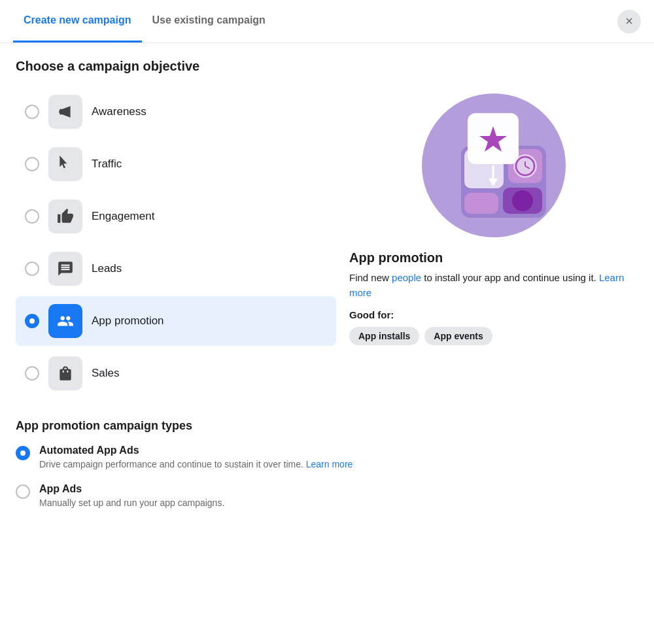  What do you see at coordinates (65, 269) in the screenshot?
I see `leads-icon` at bounding box center [65, 269].